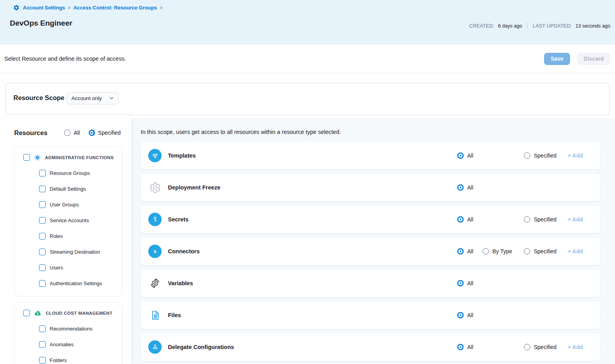  Describe the element at coordinates (79, 313) in the screenshot. I see `category-label: CLOUD COST MANAGEMENT` at that location.